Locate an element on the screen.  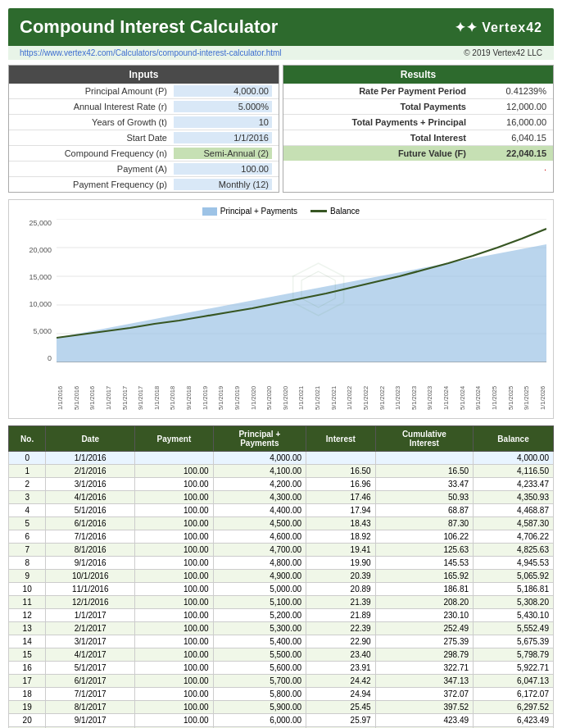
header-url-bar: https://www.vertex42.com/Calculators/com… is located at coordinates (281, 52).